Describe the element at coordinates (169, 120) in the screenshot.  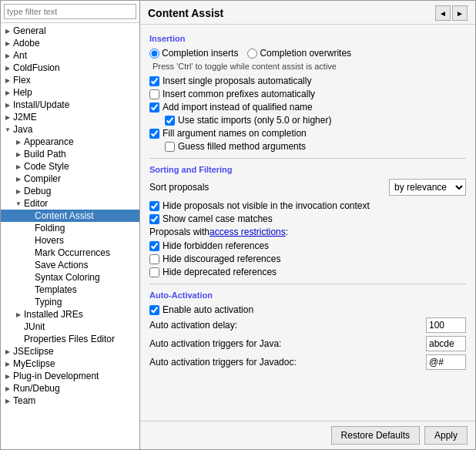
I see `cb-static-imports-check` at that location.